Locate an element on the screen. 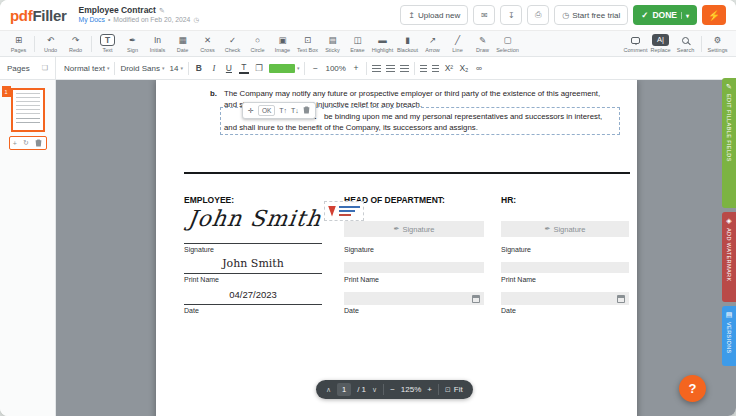 The image size is (736, 416). font-zoom-out-button: − is located at coordinates (315, 68).